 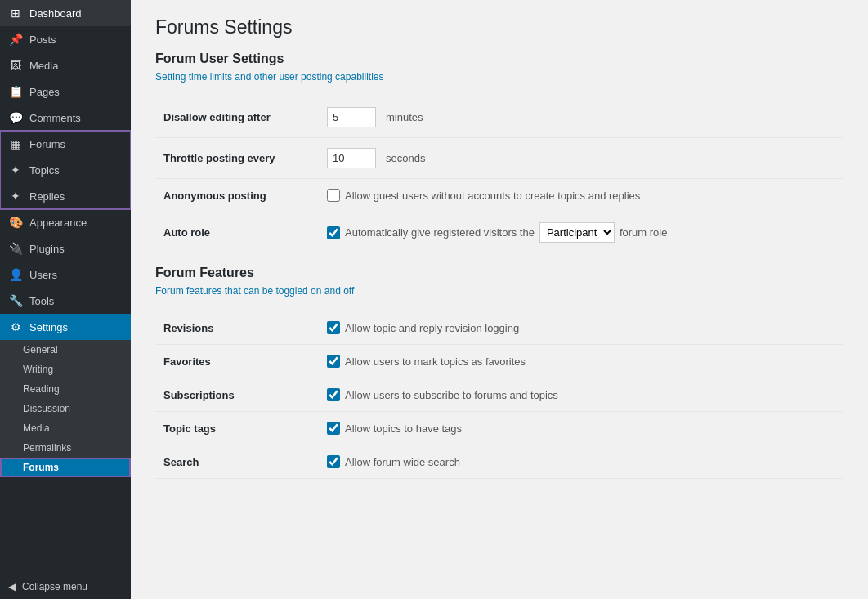 I want to click on user-settings-title: Forum User Settings, so click(x=499, y=59).